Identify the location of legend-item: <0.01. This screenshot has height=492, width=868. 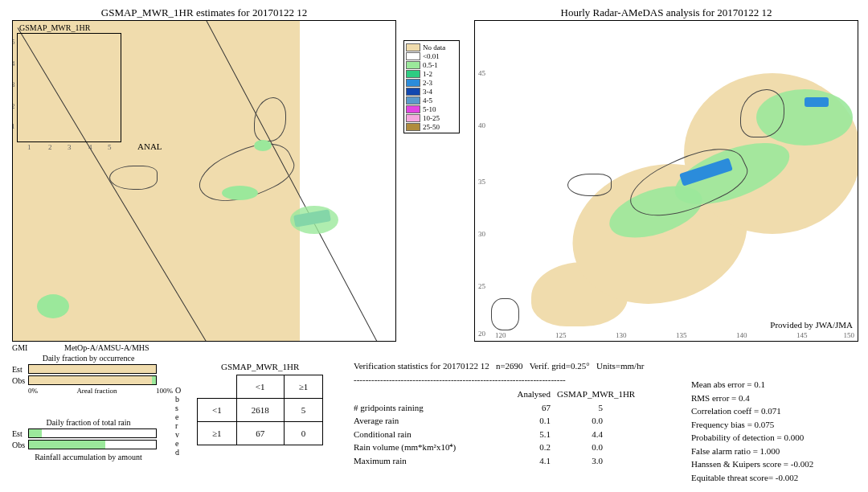
(432, 56).